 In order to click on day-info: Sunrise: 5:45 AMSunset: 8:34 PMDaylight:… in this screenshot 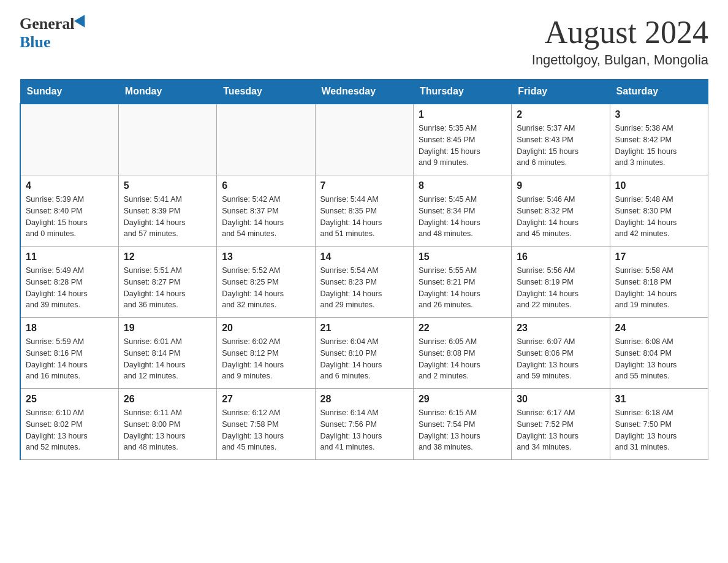, I will do `click(462, 217)`.